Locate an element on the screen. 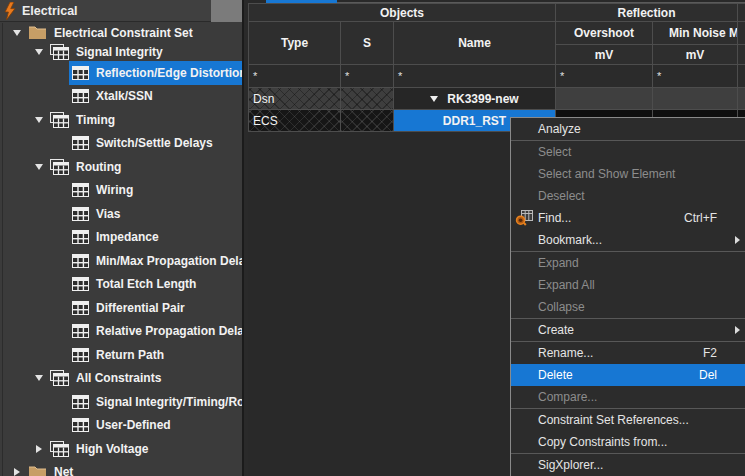 The width and height of the screenshot is (745, 476). tree-item-net: Net is located at coordinates (122, 468).